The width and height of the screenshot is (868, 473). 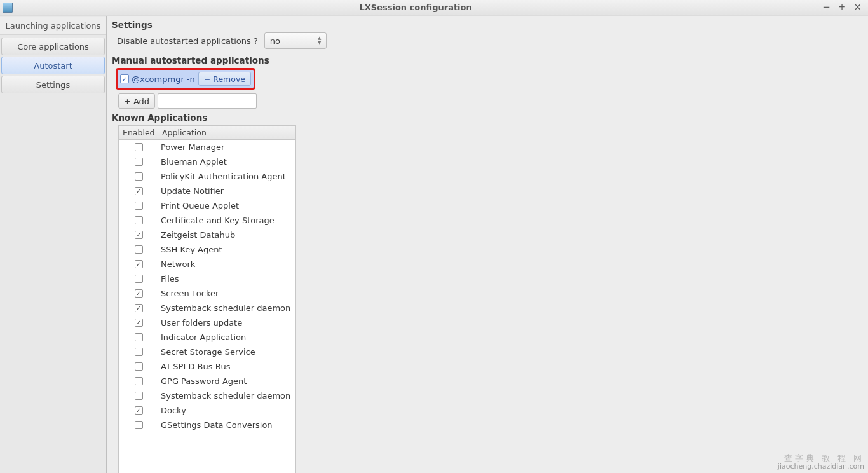 I want to click on spinner-icon: ▲▼, so click(x=320, y=41).